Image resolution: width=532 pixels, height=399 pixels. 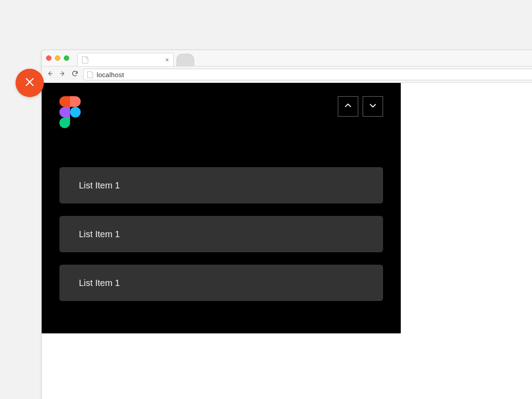 What do you see at coordinates (30, 83) in the screenshot?
I see `close-icon` at bounding box center [30, 83].